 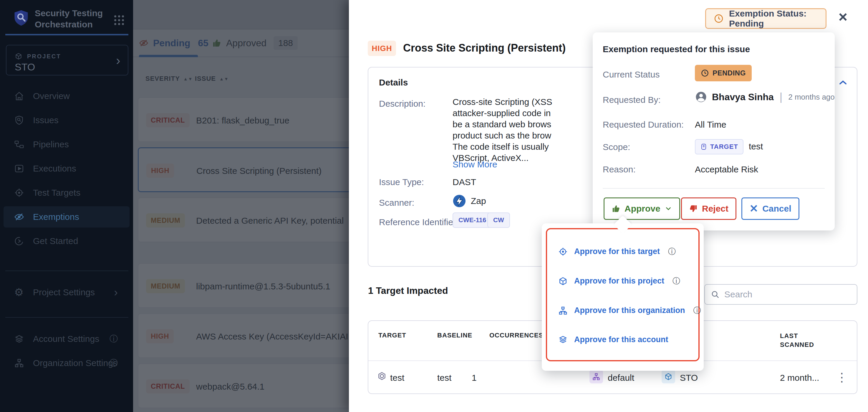 I want to click on app-logo-shield-search-icon, so click(x=21, y=18).